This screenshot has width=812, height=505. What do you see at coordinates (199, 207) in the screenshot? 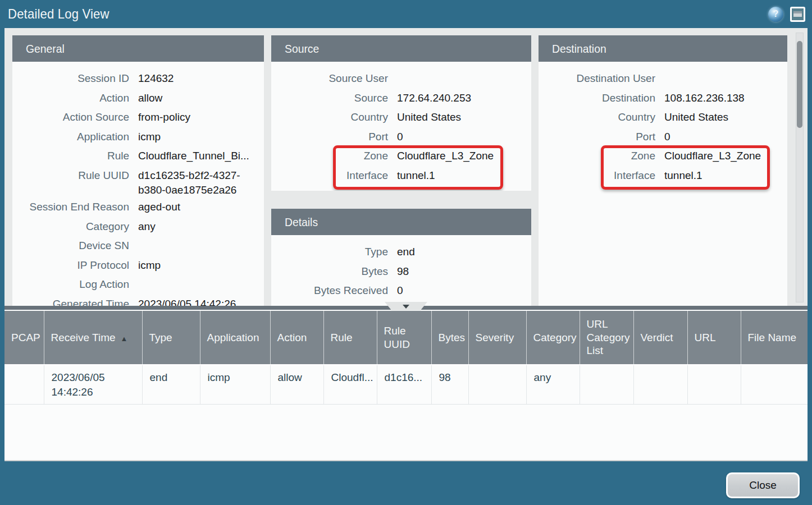
I see `field-value: aged-out` at bounding box center [199, 207].